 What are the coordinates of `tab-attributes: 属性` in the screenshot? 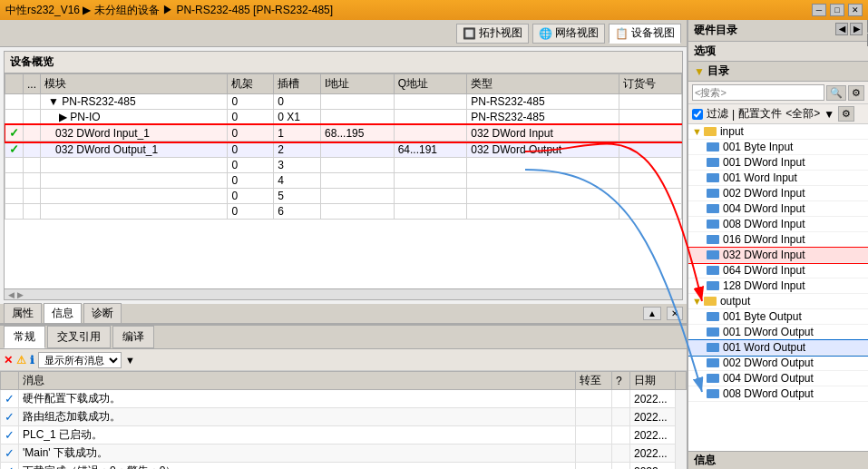 It's located at (23, 314).